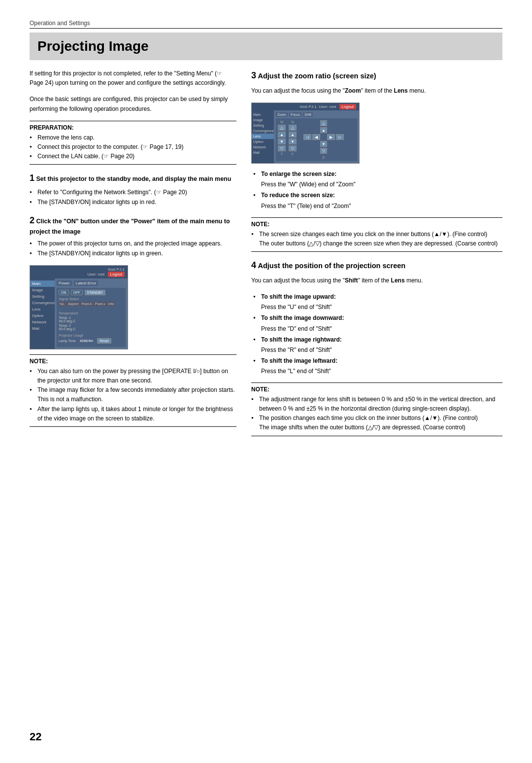  I want to click on focus-inner-up: ▲, so click(293, 135).